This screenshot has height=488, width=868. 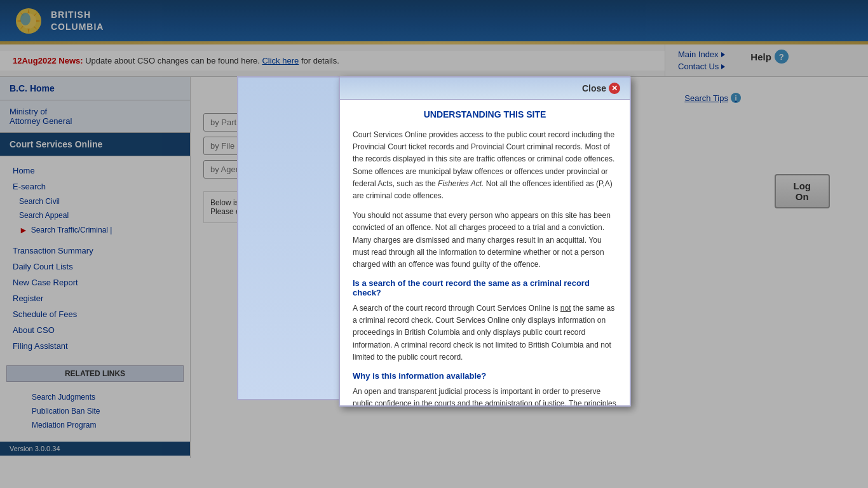 I want to click on modal-section1-title: Is a search of the court record the same…, so click(x=485, y=288).